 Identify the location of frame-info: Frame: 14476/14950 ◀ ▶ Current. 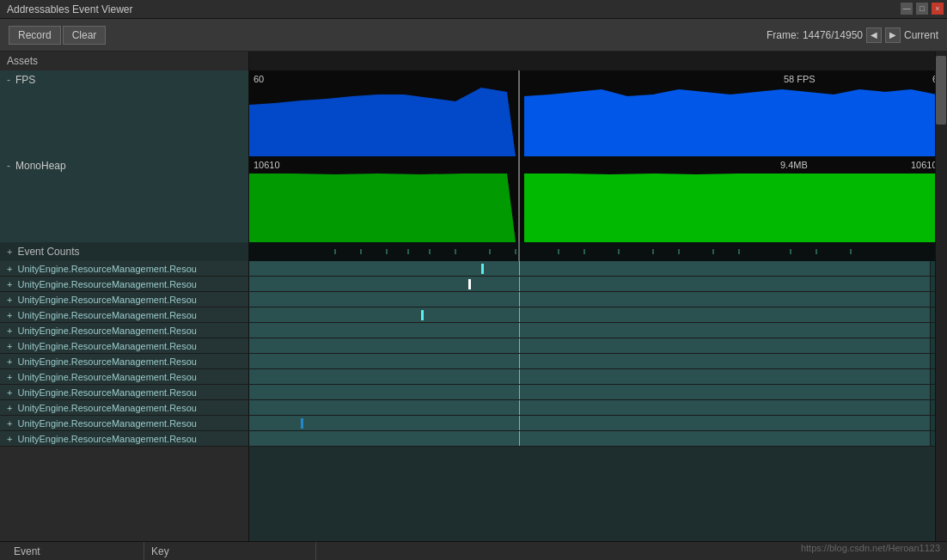
(852, 35).